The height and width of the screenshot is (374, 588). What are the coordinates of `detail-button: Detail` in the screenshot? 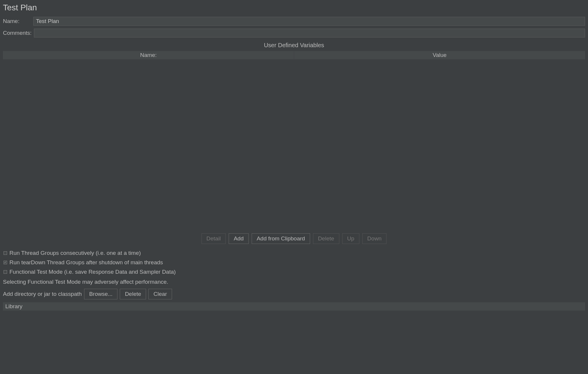 It's located at (214, 239).